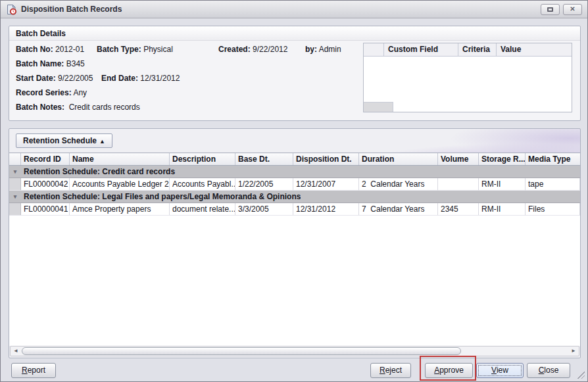 This screenshot has height=382, width=588. Describe the element at coordinates (574, 351) in the screenshot. I see `scroll-right-icon: ►` at that location.